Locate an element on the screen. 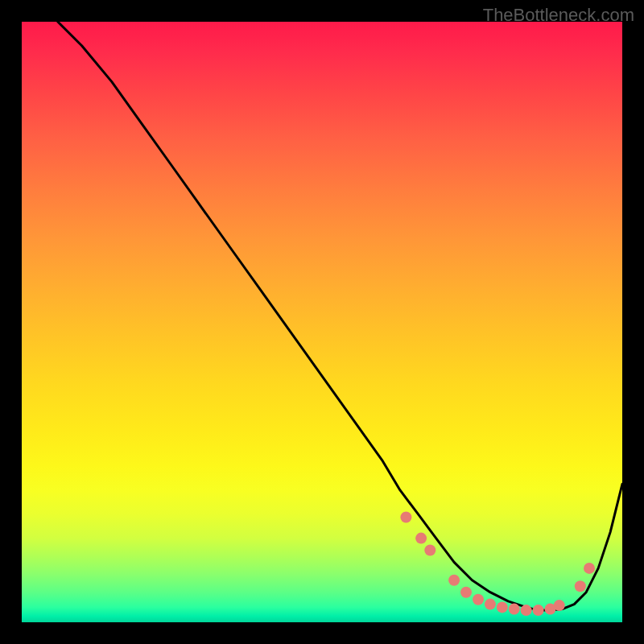 Image resolution: width=644 pixels, height=644 pixels. curve-markers is located at coordinates (497, 564).